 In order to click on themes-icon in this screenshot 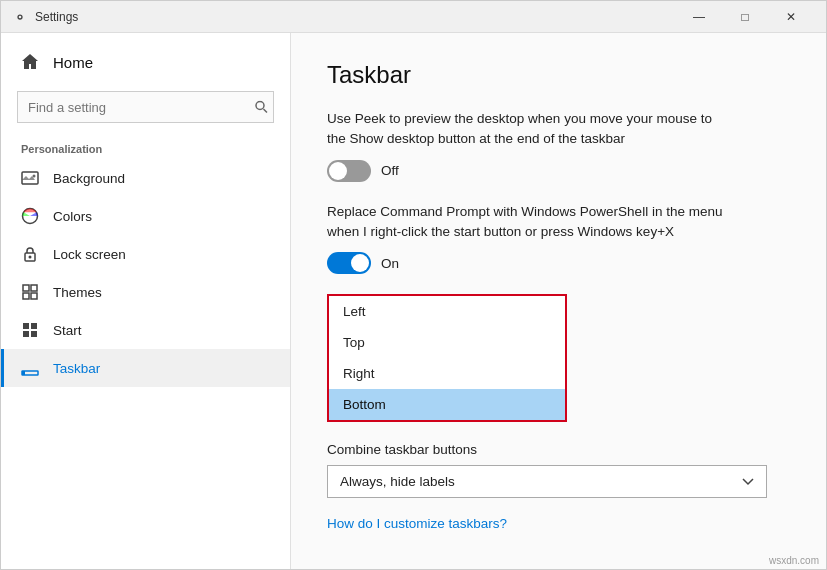, I will do `click(30, 292)`.